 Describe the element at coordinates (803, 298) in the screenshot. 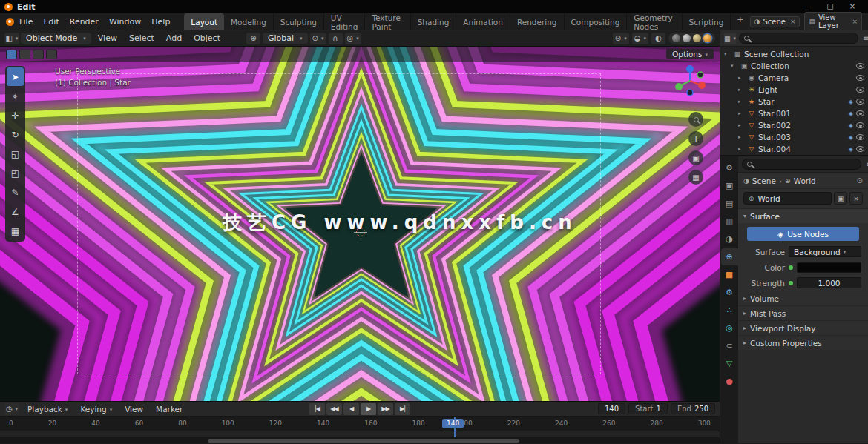

I see `volume-panel-header: Volume` at that location.